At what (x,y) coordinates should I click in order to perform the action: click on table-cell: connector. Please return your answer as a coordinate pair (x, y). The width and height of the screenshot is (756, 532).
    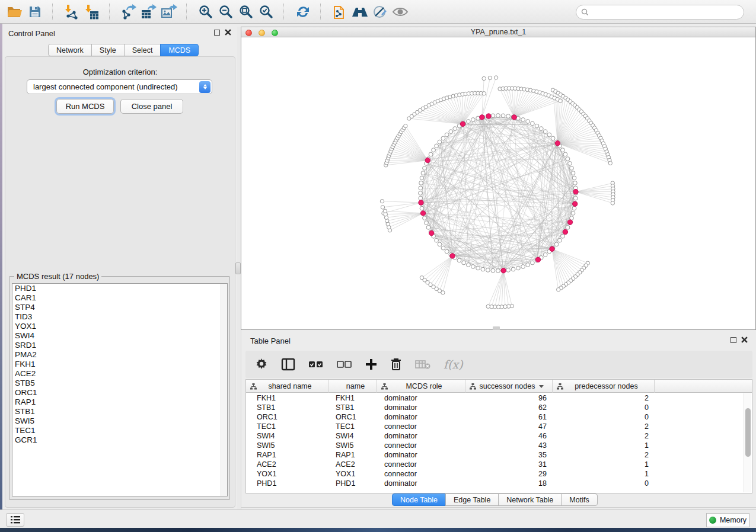
    Looking at the image, I should click on (421, 427).